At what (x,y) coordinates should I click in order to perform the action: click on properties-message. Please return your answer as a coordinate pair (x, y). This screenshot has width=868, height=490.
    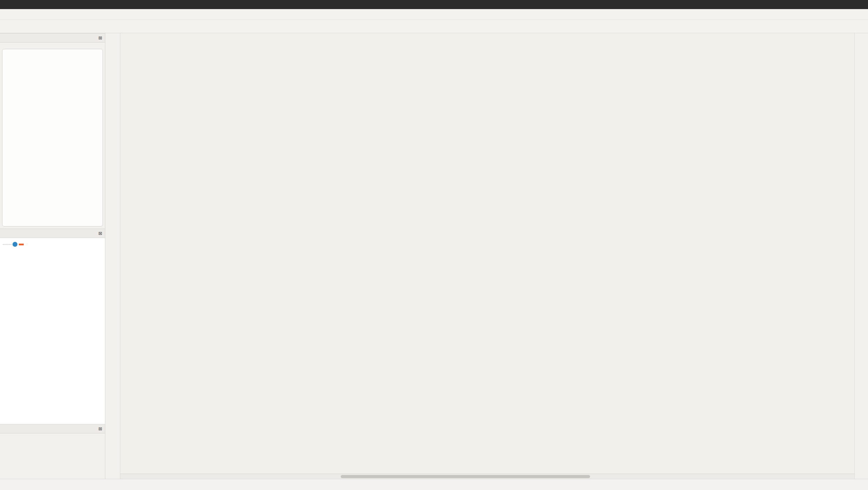
    Looking at the image, I should click on (52, 45).